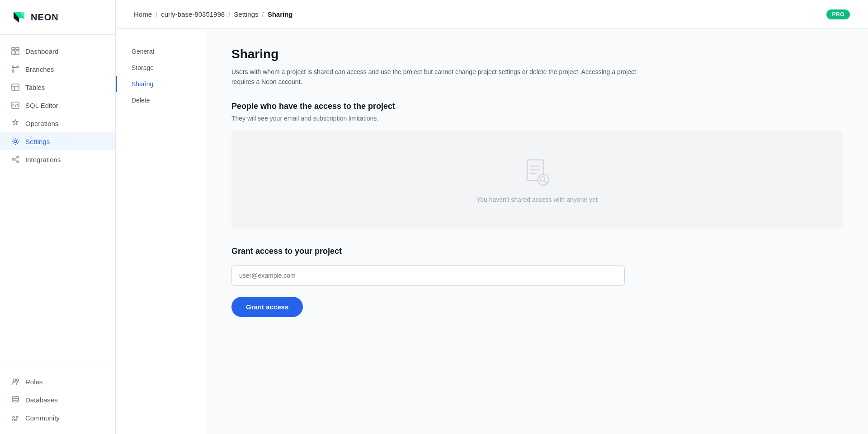  Describe the element at coordinates (246, 14) in the screenshot. I see `breadcrumb-settings: Settings` at that location.